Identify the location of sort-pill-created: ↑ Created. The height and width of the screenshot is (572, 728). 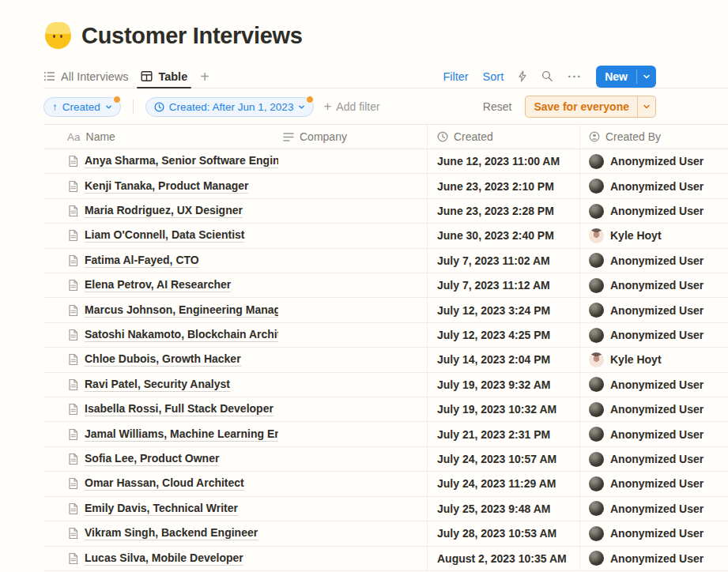
(82, 107).